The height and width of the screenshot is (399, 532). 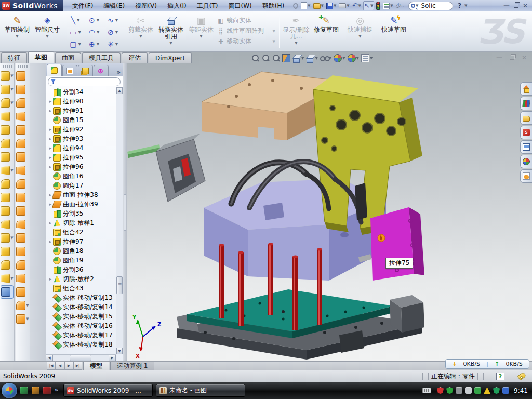 What do you see at coordinates (394, 32) in the screenshot?
I see `rapid-sketch-button: ✎ϟ 快速草图` at bounding box center [394, 32].